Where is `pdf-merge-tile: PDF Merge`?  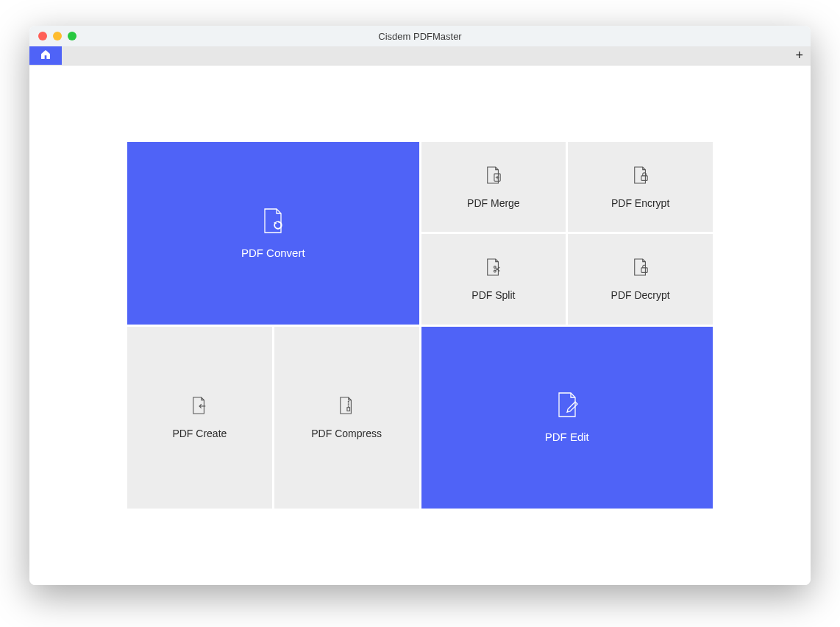 pdf-merge-tile: PDF Merge is located at coordinates (494, 187).